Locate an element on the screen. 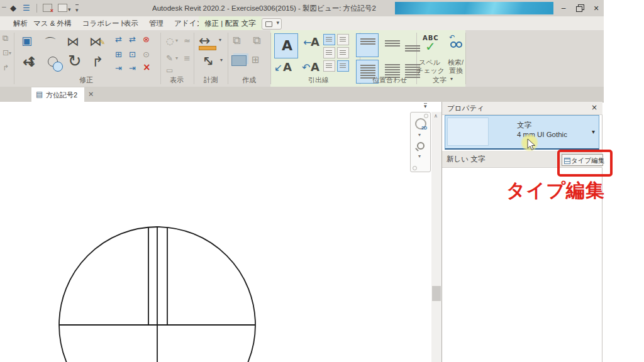 This screenshot has width=644, height=362. join-geometry-icon: ↱ is located at coordinates (6, 68).